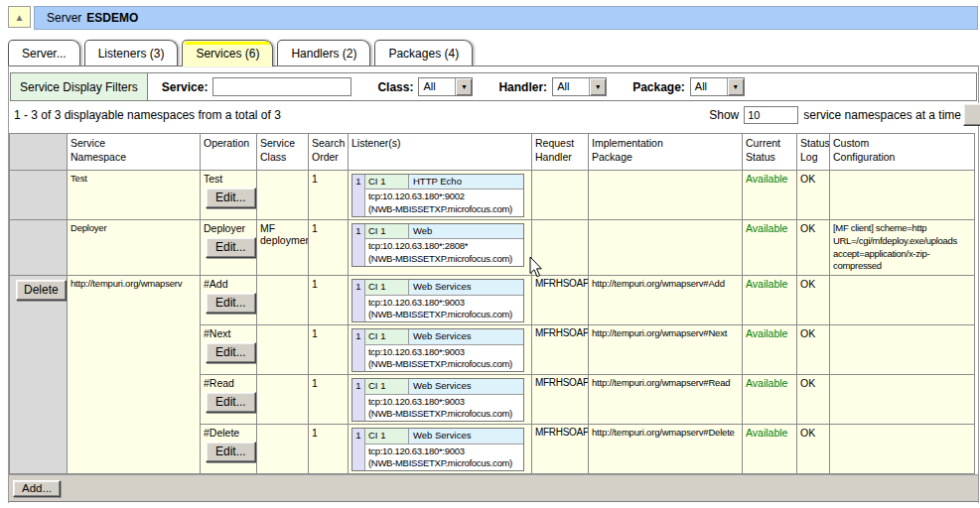  I want to click on operation-name: #Next, so click(228, 333).